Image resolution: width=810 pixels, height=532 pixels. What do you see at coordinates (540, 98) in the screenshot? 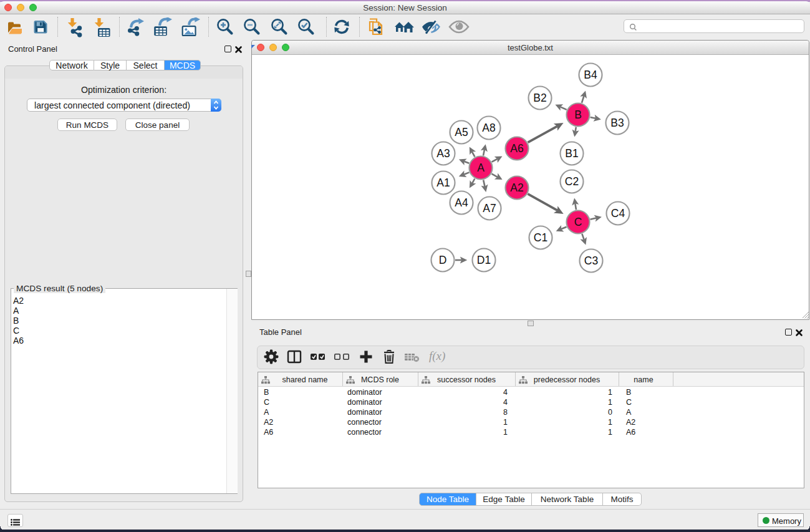
I see `svg-text: B2` at bounding box center [540, 98].